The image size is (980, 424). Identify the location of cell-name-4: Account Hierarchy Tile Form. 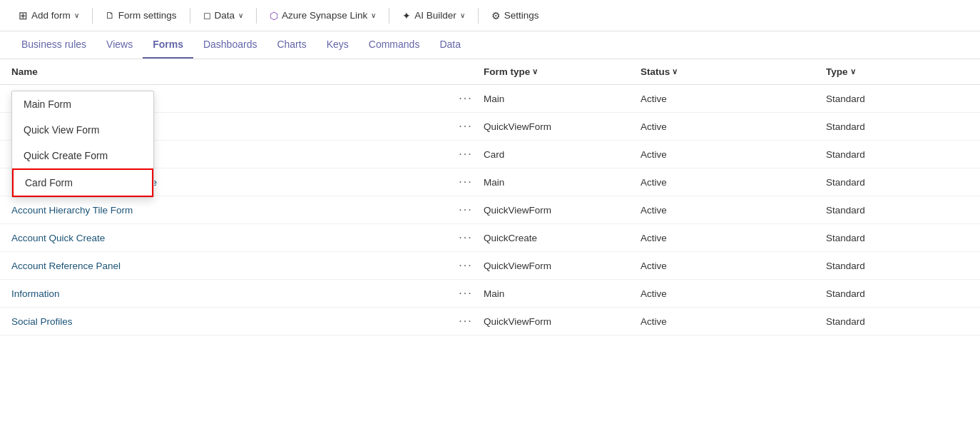
(230, 210).